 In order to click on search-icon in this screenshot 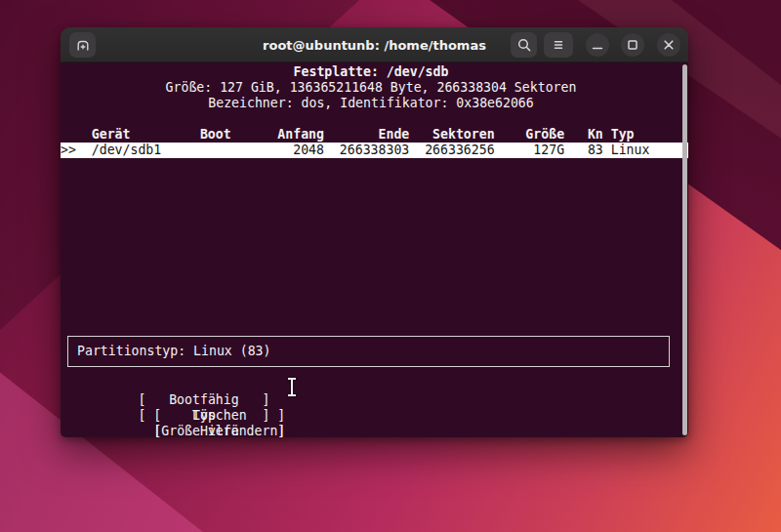, I will do `click(524, 45)`.